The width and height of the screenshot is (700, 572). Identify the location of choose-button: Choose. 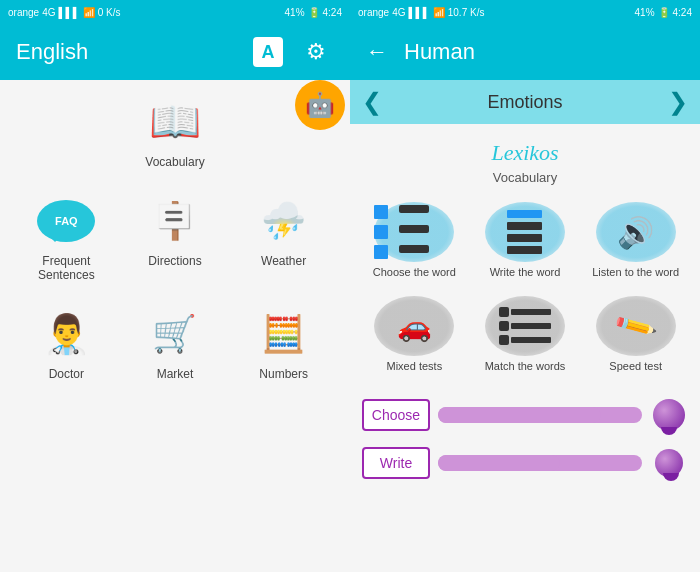
(396, 415).